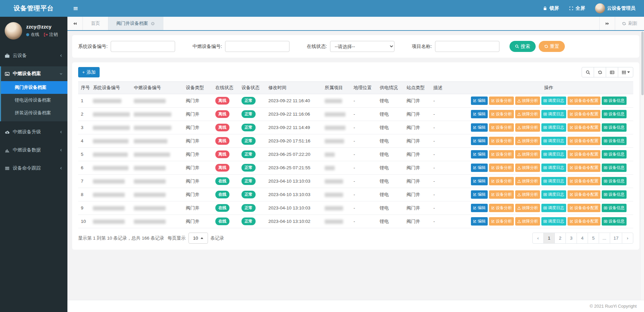 Image resolution: width=644 pixels, height=312 pixels. Describe the element at coordinates (593, 238) in the screenshot. I see `page-button: 5` at that location.